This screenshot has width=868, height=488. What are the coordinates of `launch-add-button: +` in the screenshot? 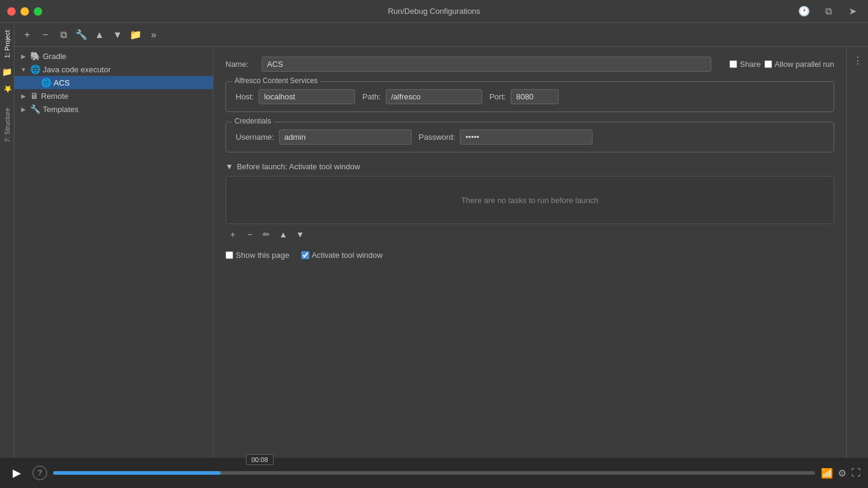 It's located at (233, 234).